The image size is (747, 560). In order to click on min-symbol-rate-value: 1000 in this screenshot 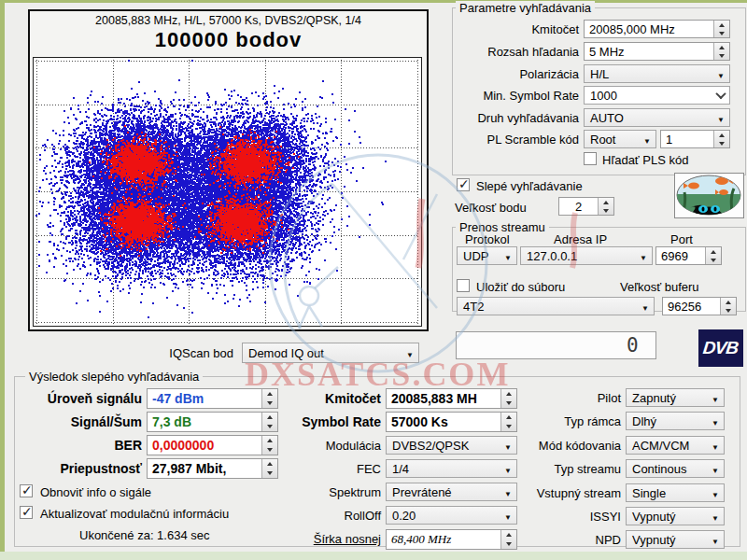, I will do `click(648, 95)`.